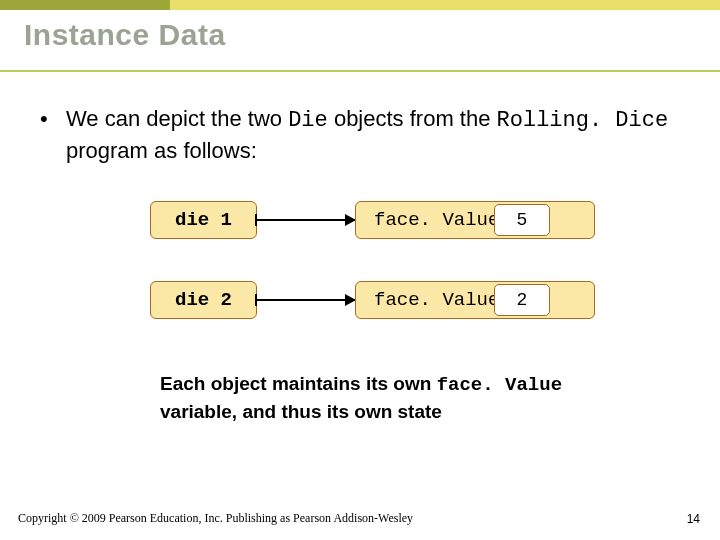 This screenshot has width=720, height=540. Describe the element at coordinates (177, 118) in the screenshot. I see `bullet-pre: We can depict the two` at that location.